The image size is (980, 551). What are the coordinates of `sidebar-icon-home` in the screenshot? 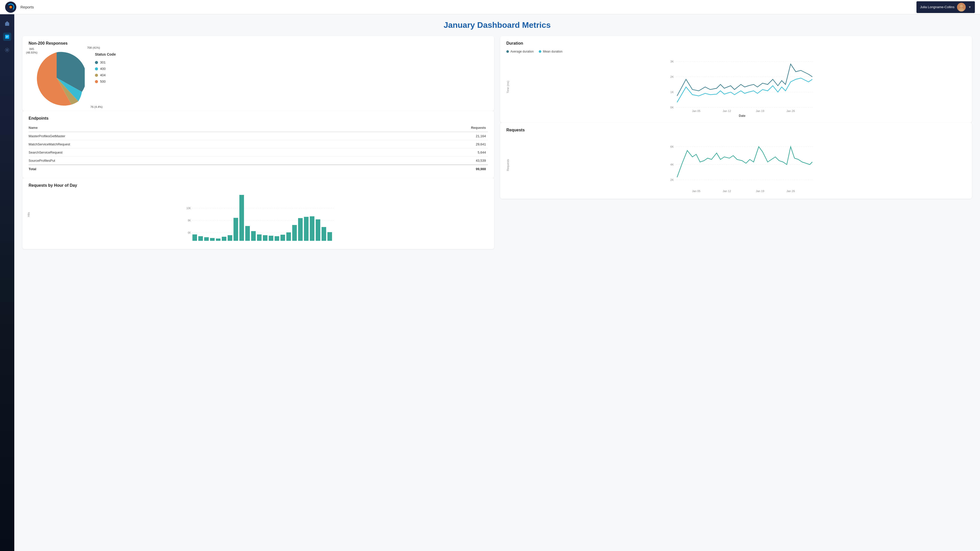 It's located at (7, 24).